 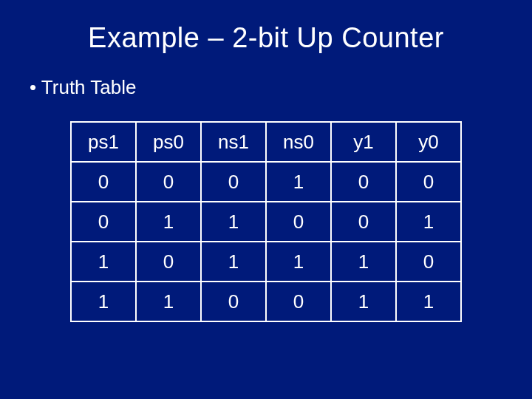 I want to click on col-ns0: ns0, so click(x=299, y=142).